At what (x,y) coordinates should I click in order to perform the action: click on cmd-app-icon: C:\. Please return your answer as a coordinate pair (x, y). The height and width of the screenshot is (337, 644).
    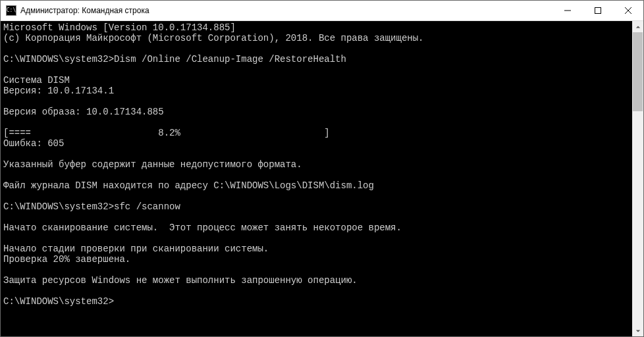
    Looking at the image, I should click on (11, 11).